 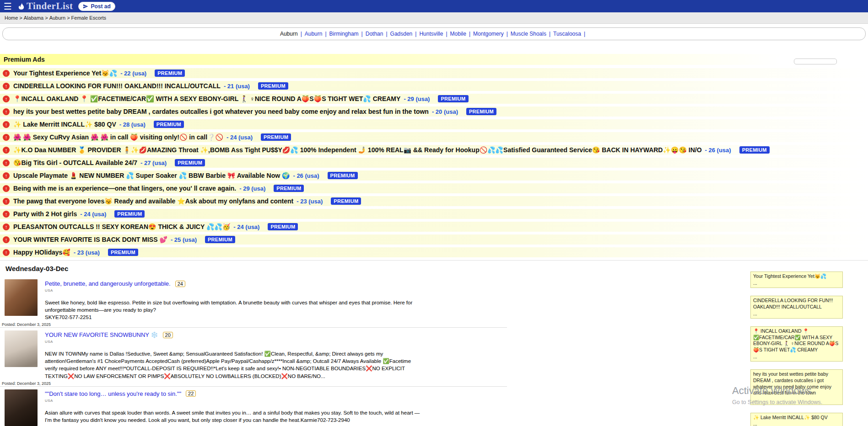 I want to click on premium-ad-title: 🌺 🌺 Sexy CuRvy Asian 🌺 🌺 in call 🍑 visit…, so click(x=118, y=137).